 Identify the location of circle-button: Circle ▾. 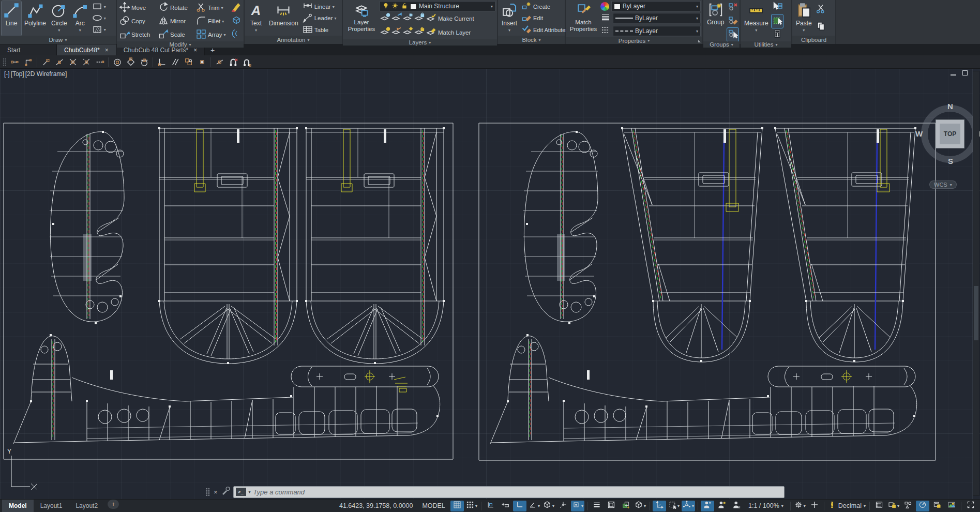
(59, 19).